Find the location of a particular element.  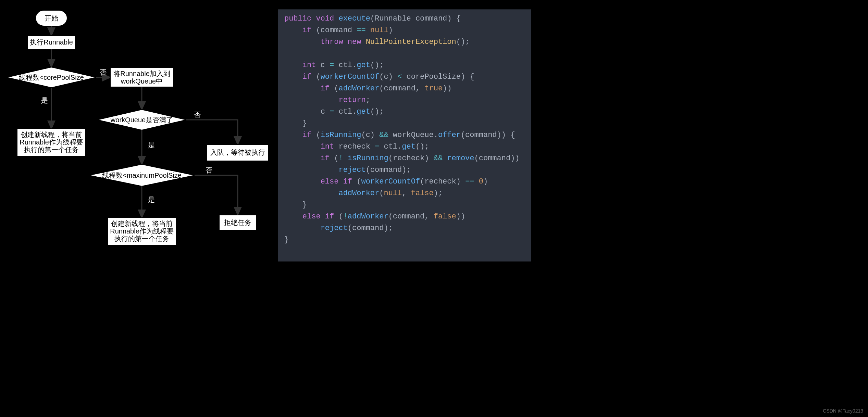

start-label: 开始 is located at coordinates (51, 18).